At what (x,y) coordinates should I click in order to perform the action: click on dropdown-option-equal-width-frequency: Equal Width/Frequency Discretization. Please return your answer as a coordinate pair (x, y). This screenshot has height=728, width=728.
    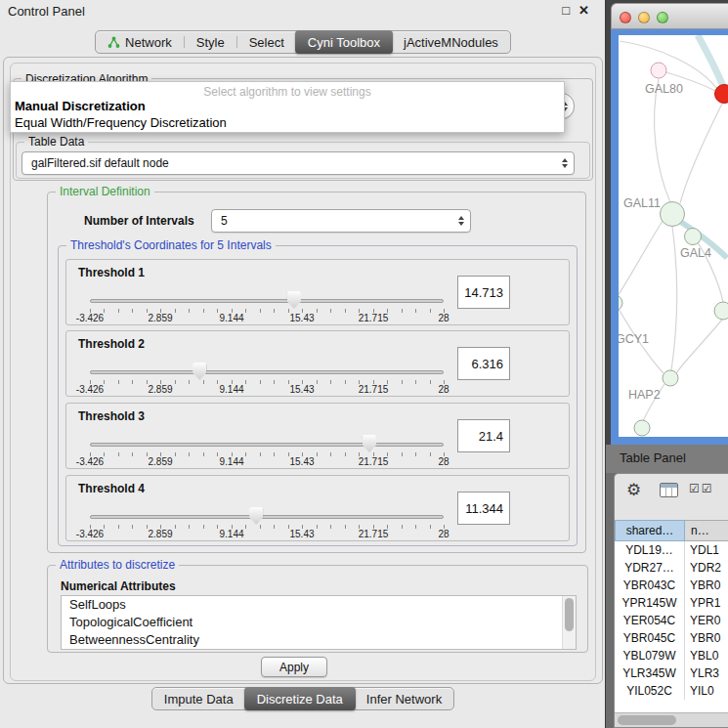
    Looking at the image, I should click on (121, 123).